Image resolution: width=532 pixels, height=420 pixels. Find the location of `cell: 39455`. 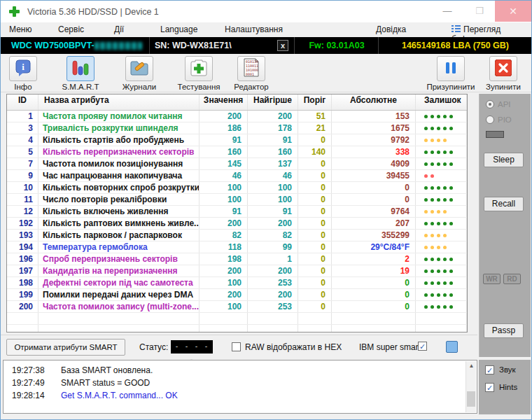

cell: 39455 is located at coordinates (374, 176).